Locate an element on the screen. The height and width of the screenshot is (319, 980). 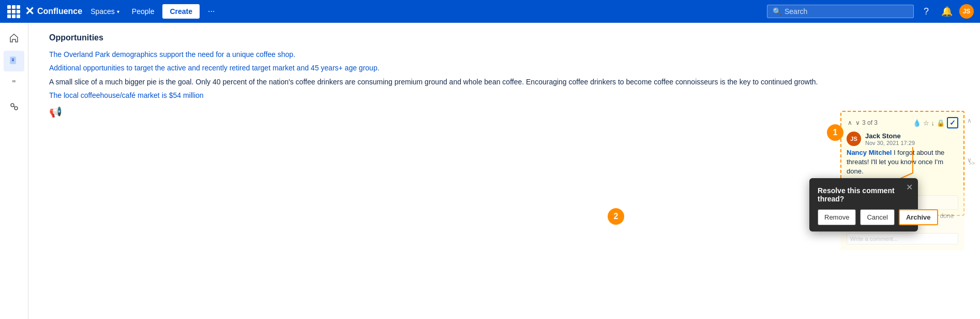
resolve-dialog: ✕ Resolve this comment thread? Remove Ca… is located at coordinates (864, 205).